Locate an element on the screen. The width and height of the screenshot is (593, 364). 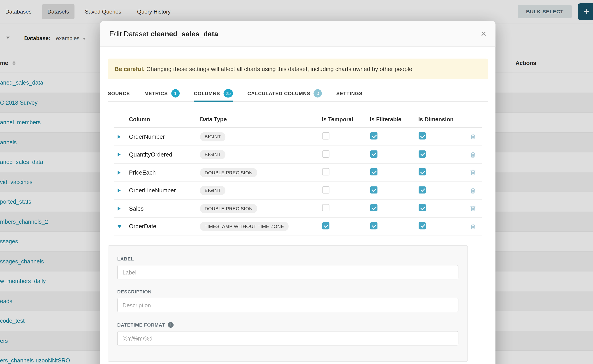
column-row: OrderLineNumber BIGINT is located at coordinates (298, 191).